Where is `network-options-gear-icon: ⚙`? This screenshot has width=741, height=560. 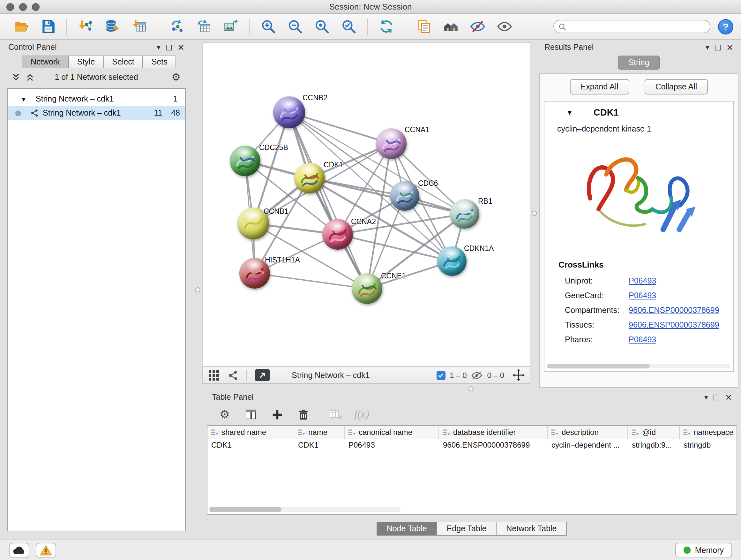
network-options-gear-icon: ⚙ is located at coordinates (176, 77).